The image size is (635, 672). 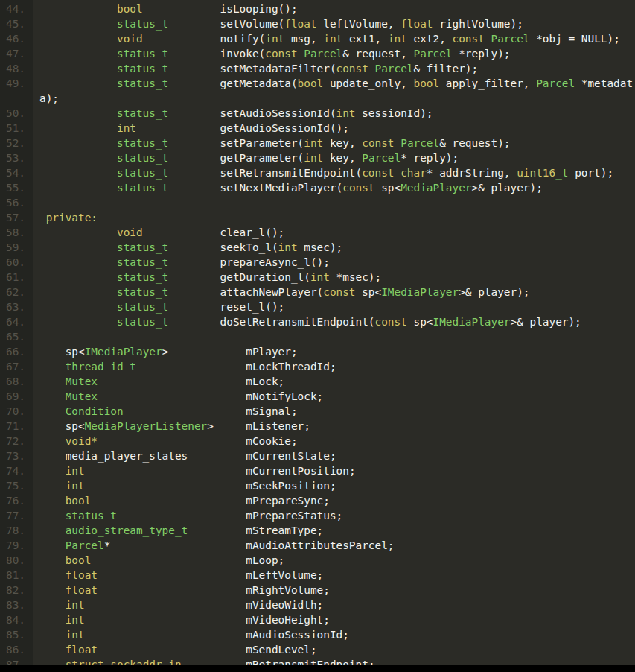 What do you see at coordinates (334, 367) in the screenshot?
I see `code-text: thread_id_t mLockThreadId;` at bounding box center [334, 367].